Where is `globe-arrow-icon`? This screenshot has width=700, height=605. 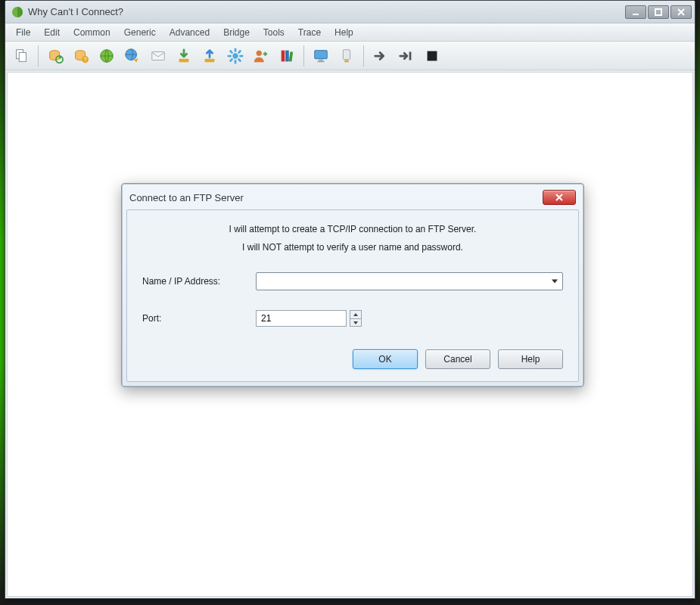 globe-arrow-icon is located at coordinates (132, 56).